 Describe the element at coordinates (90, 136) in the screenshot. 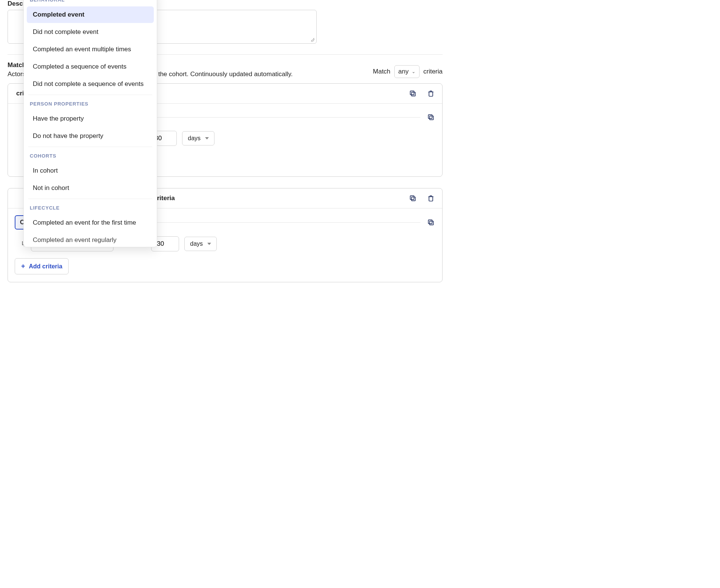

I see `dropdown-item: Do not have the property` at that location.